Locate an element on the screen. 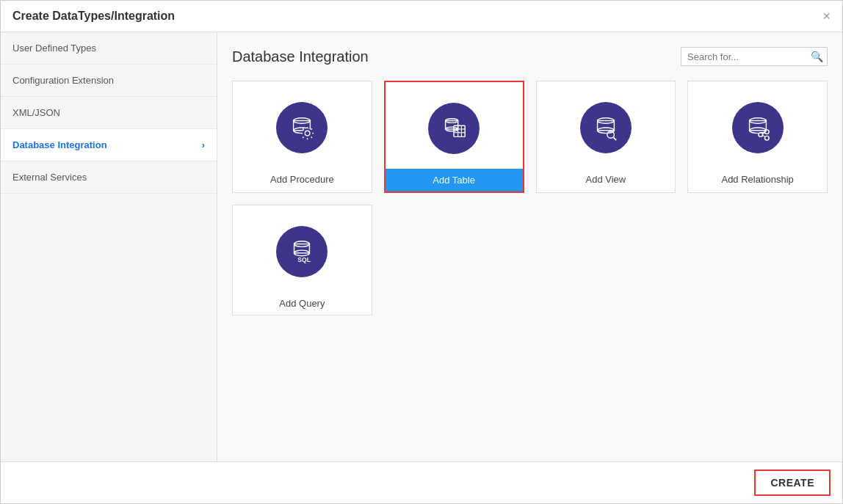 The image size is (843, 504). search-box: 🔍 is located at coordinates (754, 56).